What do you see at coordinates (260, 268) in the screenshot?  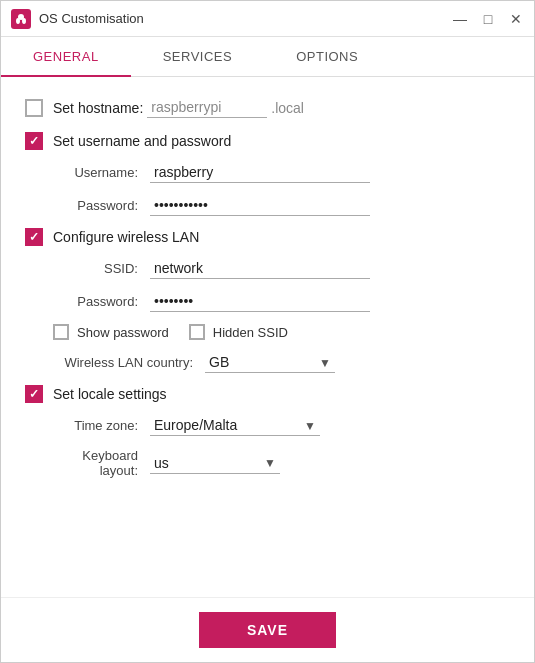 I see `ssid-input` at bounding box center [260, 268].